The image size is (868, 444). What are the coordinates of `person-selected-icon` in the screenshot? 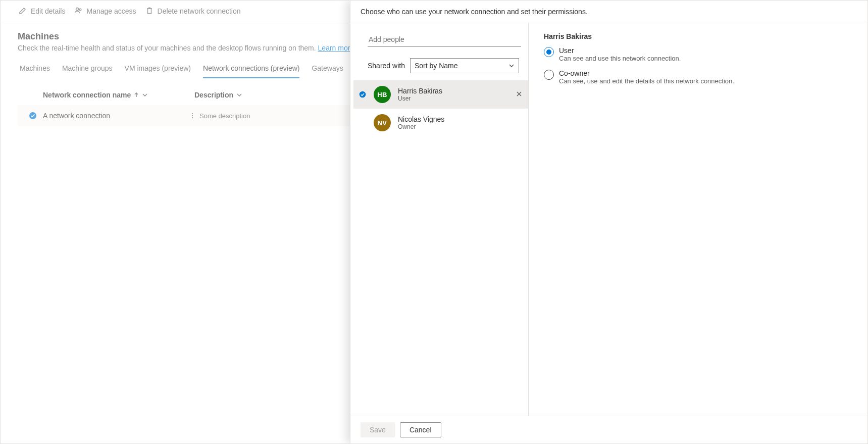 It's located at (363, 94).